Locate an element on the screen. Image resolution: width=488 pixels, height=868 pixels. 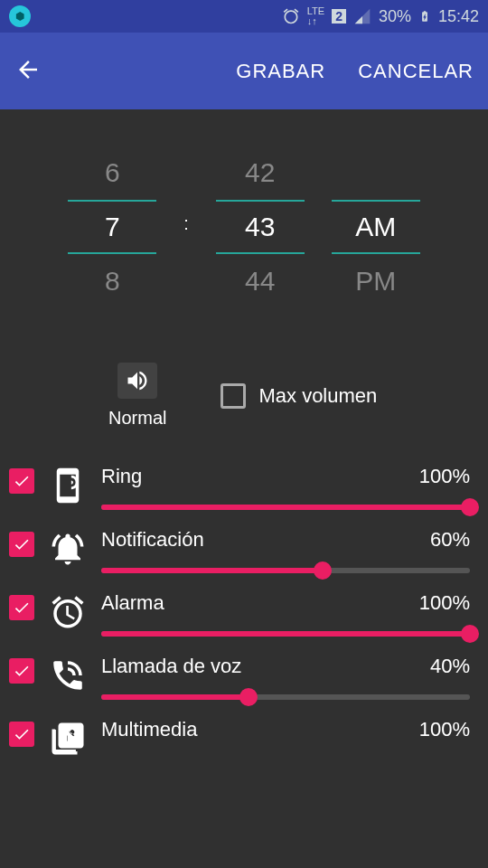
volume-name: Notificación is located at coordinates (153, 540).